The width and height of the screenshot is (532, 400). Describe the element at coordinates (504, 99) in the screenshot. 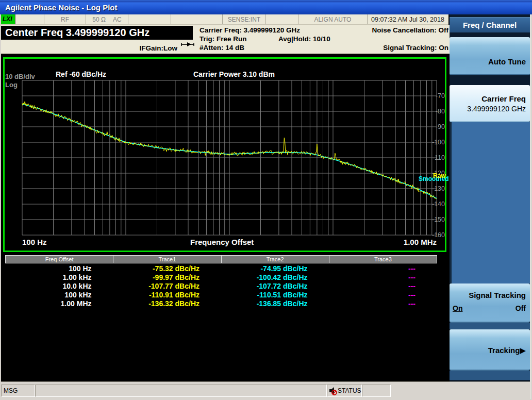

I see `carrier-freq-label: Carrier Freq` at that location.